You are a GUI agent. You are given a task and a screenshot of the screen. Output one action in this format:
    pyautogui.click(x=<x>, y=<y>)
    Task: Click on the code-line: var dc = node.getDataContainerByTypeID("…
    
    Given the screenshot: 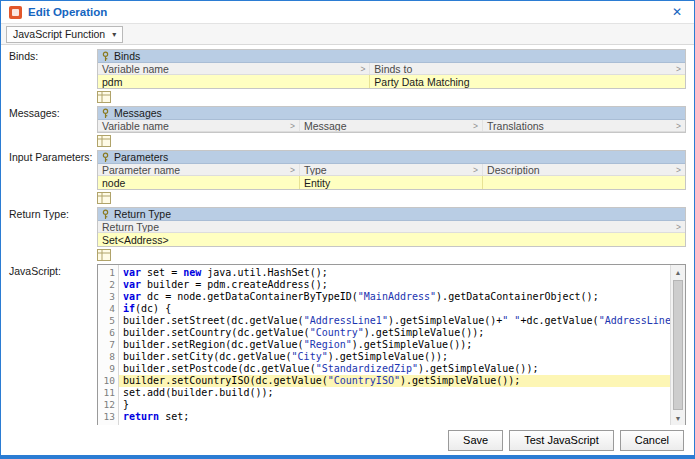 What is the action you would take?
    pyautogui.click(x=394, y=297)
    